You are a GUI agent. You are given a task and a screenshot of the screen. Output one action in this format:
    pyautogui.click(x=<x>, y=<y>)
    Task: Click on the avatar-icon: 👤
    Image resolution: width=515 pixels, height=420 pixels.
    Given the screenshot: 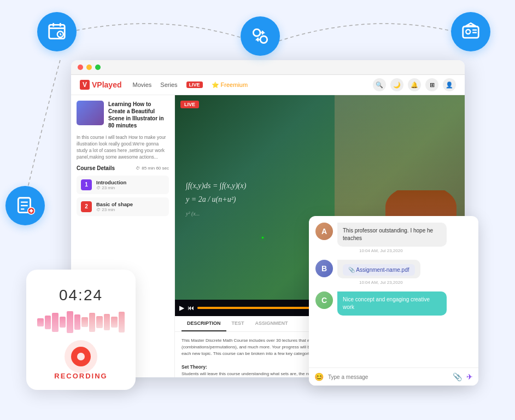 What is the action you would take?
    pyautogui.click(x=449, y=85)
    